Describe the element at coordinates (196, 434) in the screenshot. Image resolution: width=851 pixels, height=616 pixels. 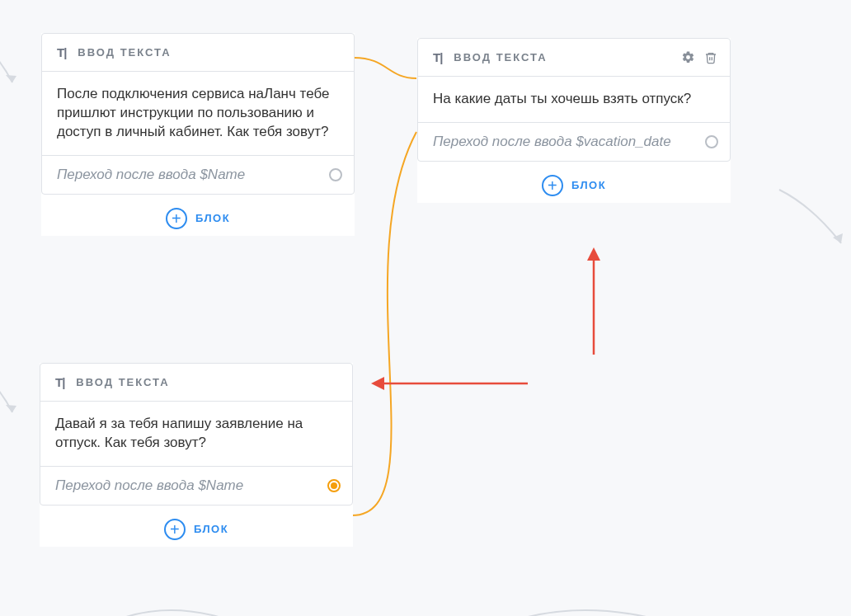
I see `node-card: T| ВВОД ТЕКСТА Давай я за тебя напишу за…` at that location.